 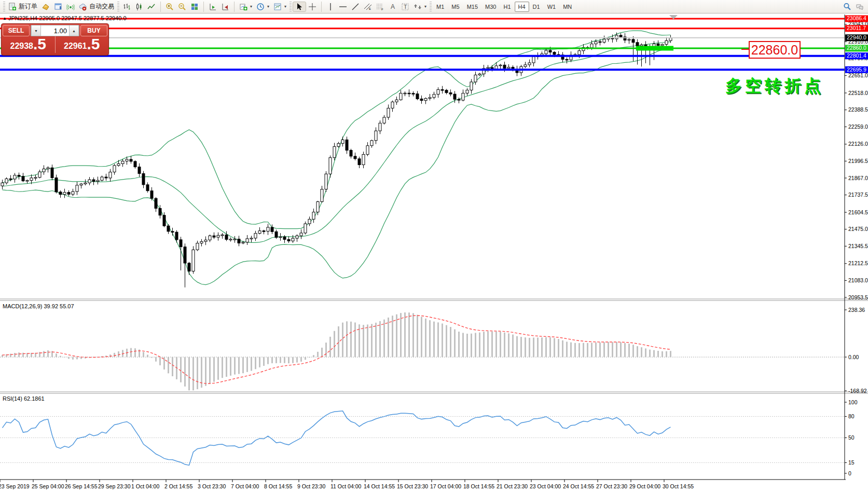 What do you see at coordinates (24, 399) in the screenshot?
I see `rsi-indicator-label: RSI(14) 62.1861` at bounding box center [24, 399].